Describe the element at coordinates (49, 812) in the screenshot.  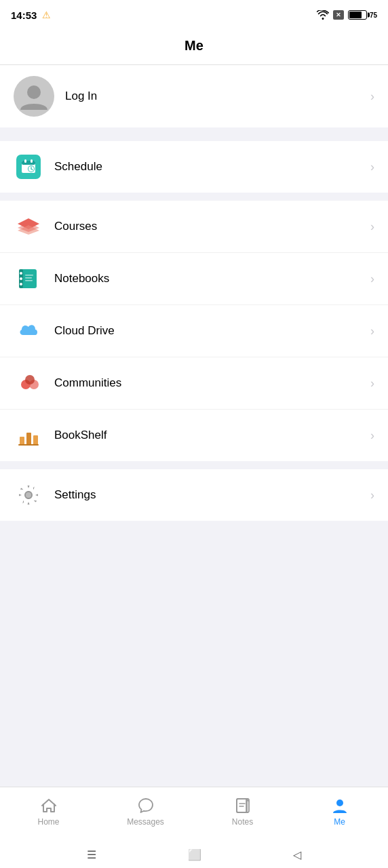
I see `nav-item-home: Home` at that location.